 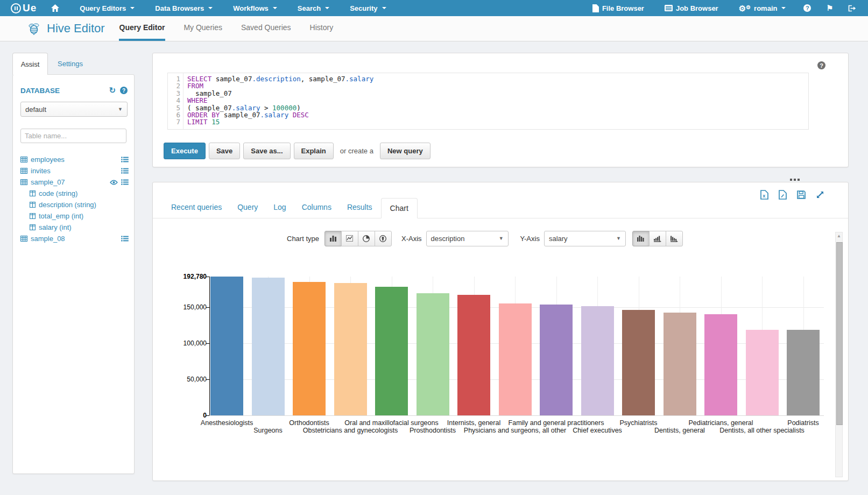 What do you see at coordinates (314, 151) in the screenshot?
I see `explain-button: Explain` at bounding box center [314, 151].